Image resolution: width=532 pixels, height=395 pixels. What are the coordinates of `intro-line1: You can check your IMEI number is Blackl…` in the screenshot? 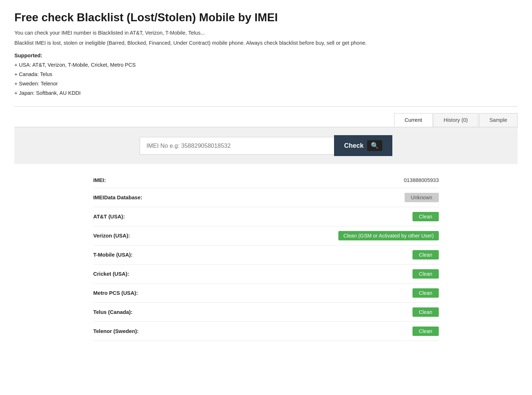 It's located at (266, 33).